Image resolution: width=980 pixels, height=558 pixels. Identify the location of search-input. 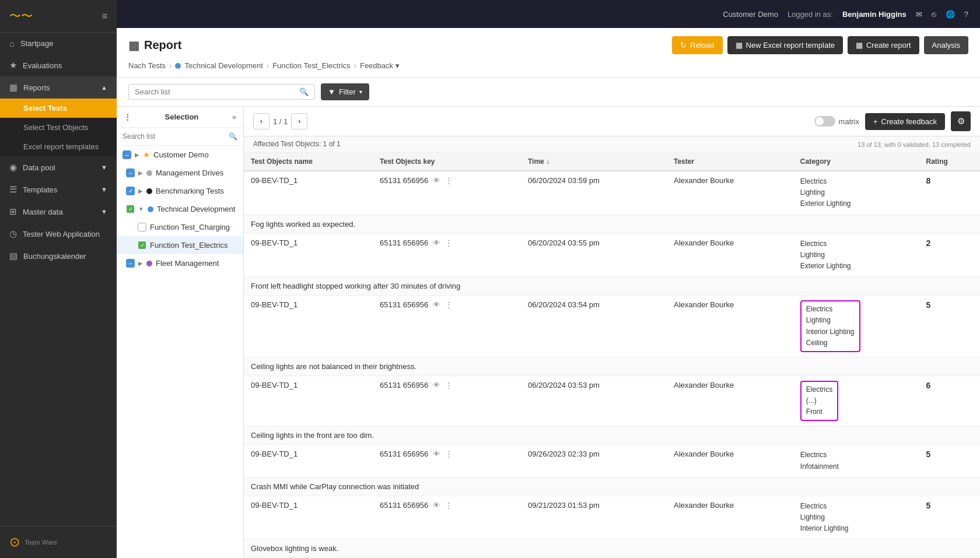
(217, 92).